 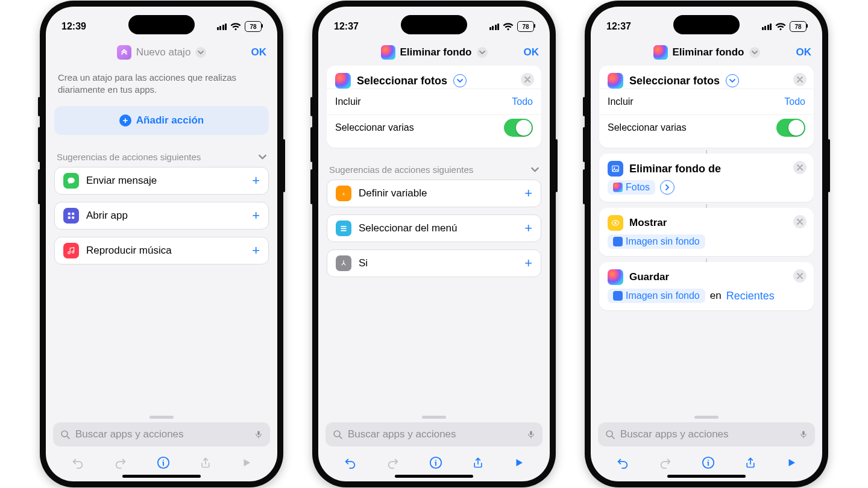 What do you see at coordinates (706, 286) in the screenshot?
I see `action-save: Guardar Imagen sin fondo en Recientes` at bounding box center [706, 286].